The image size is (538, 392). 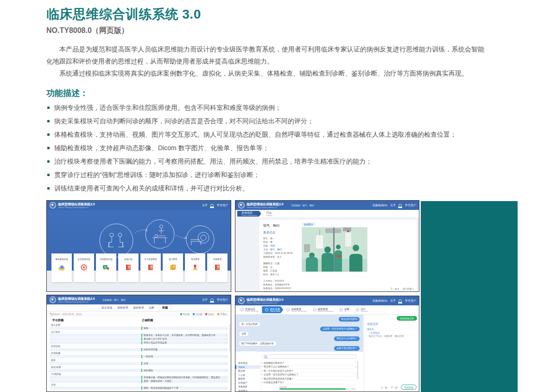 I want to click on order-row: 流食 ›, so click(x=139, y=363).